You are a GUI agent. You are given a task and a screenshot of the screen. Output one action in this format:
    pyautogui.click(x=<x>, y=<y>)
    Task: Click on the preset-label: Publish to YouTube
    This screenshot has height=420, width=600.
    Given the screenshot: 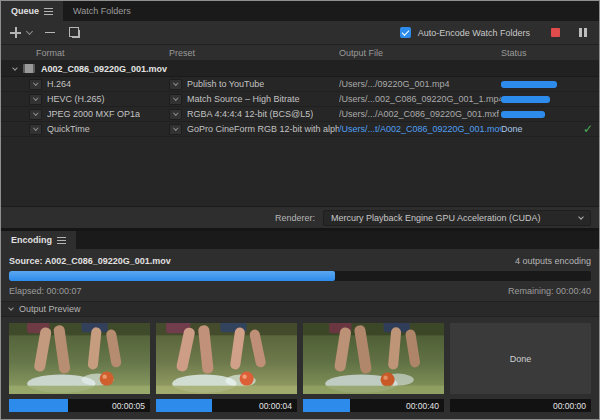 What is the action you would take?
    pyautogui.click(x=226, y=84)
    